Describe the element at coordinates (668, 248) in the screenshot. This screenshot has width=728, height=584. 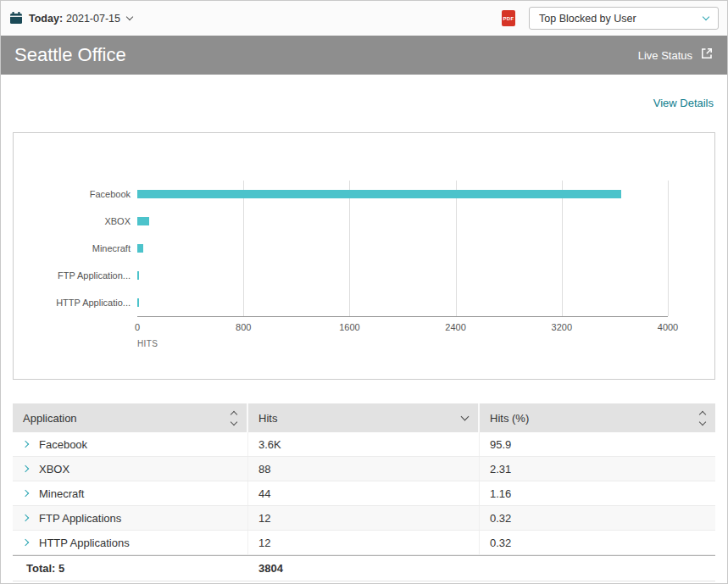
I see `gridline` at that location.